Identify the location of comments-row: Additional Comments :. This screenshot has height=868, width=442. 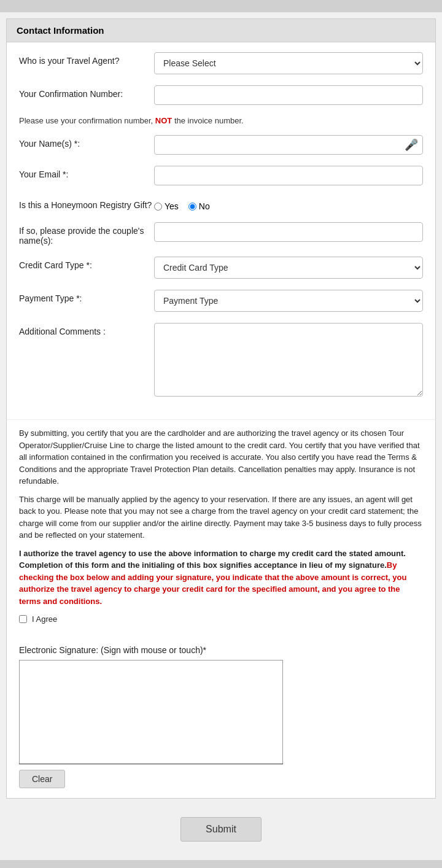
(221, 361).